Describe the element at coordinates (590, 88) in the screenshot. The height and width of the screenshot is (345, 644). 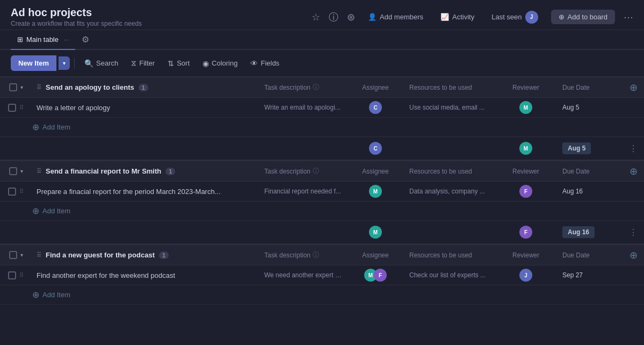
I see `col-header-due-date-1: Due Date` at that location.